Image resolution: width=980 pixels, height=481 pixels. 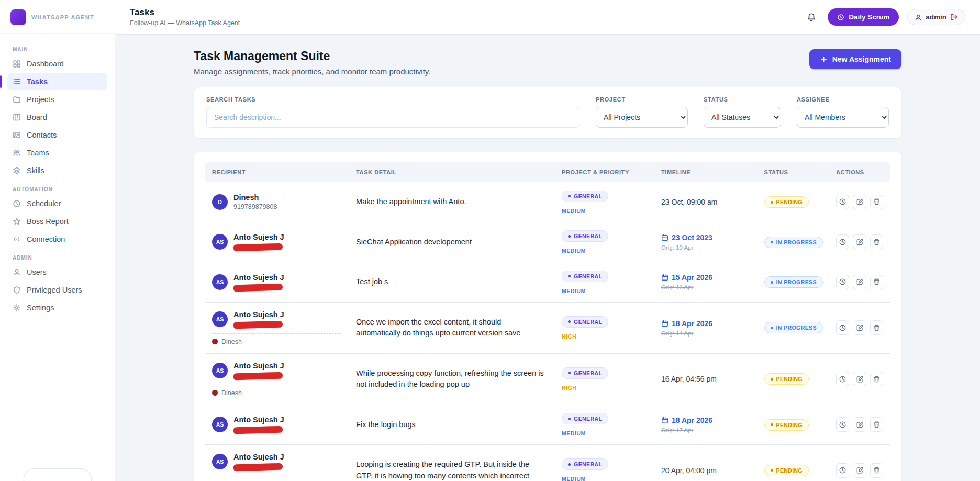 What do you see at coordinates (548, 113) in the screenshot?
I see `filters-card: SEARCH TASKS PROJECT All Projects STATUS…` at bounding box center [548, 113].